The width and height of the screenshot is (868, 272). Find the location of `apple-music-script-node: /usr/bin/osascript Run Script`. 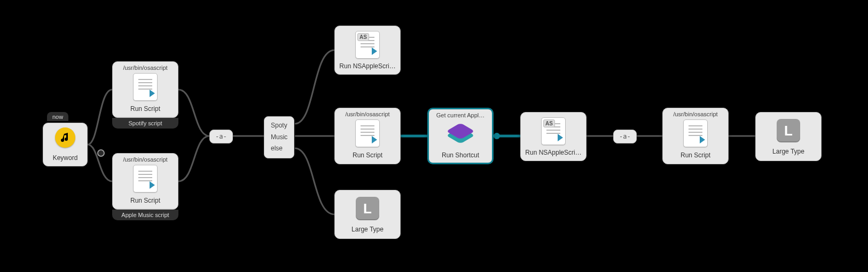

apple-music-script-node: /usr/bin/osascript Run Script is located at coordinates (145, 181).